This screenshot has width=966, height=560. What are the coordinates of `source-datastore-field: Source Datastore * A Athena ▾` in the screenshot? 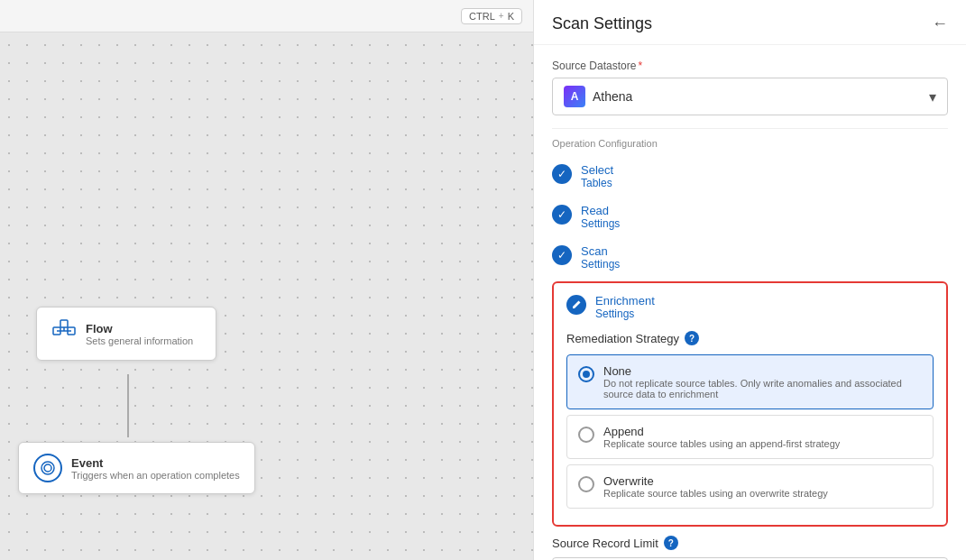 It's located at (750, 87).